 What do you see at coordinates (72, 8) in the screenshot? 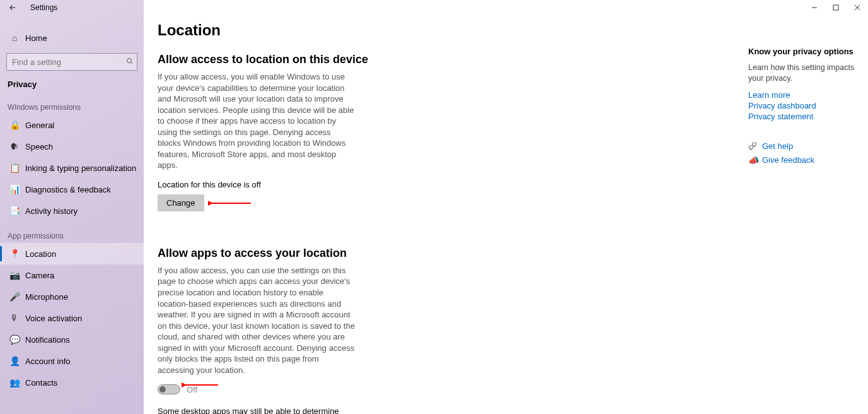
I see `sidebar-header: Settings` at bounding box center [72, 8].